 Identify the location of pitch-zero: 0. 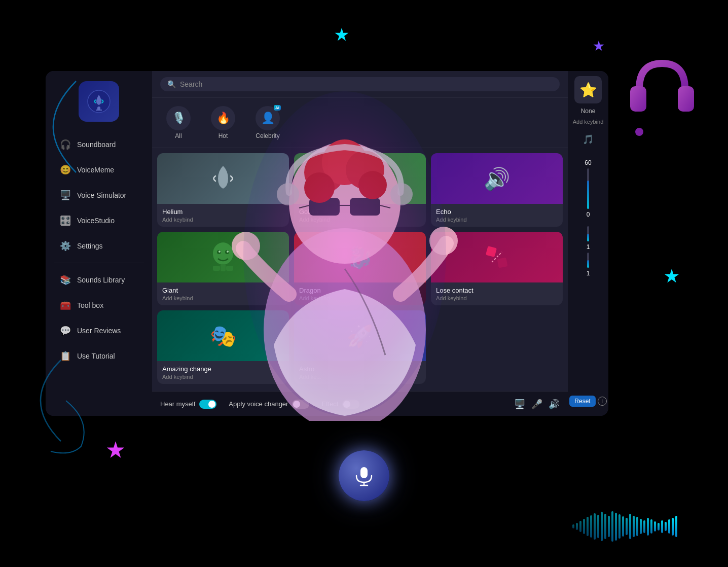
(588, 215).